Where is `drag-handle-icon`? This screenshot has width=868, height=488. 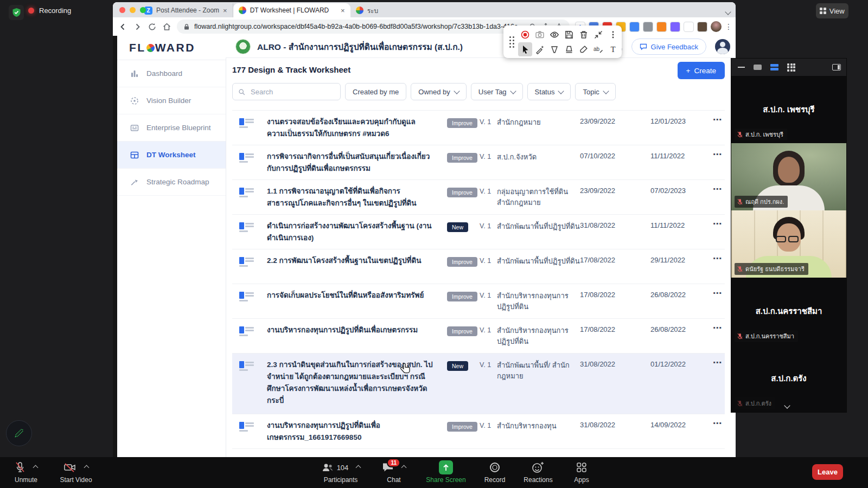 drag-handle-icon is located at coordinates (512, 42).